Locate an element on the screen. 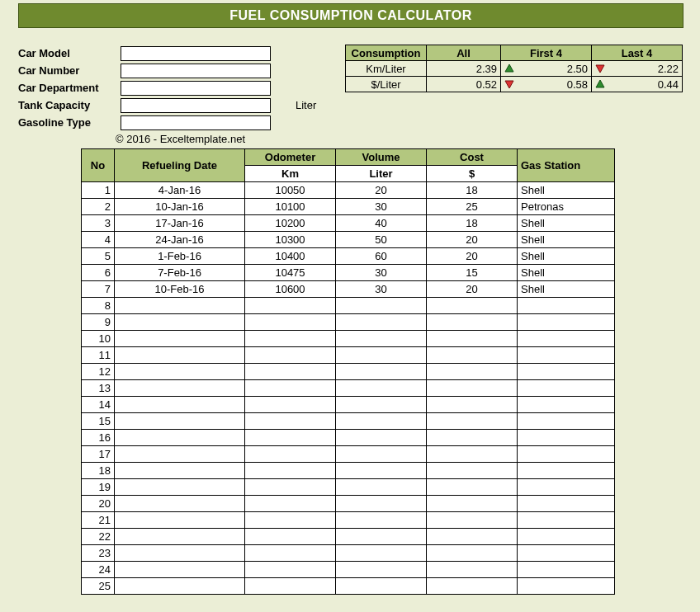 This screenshot has height=612, width=700. cell-volume: 50 is located at coordinates (381, 240).